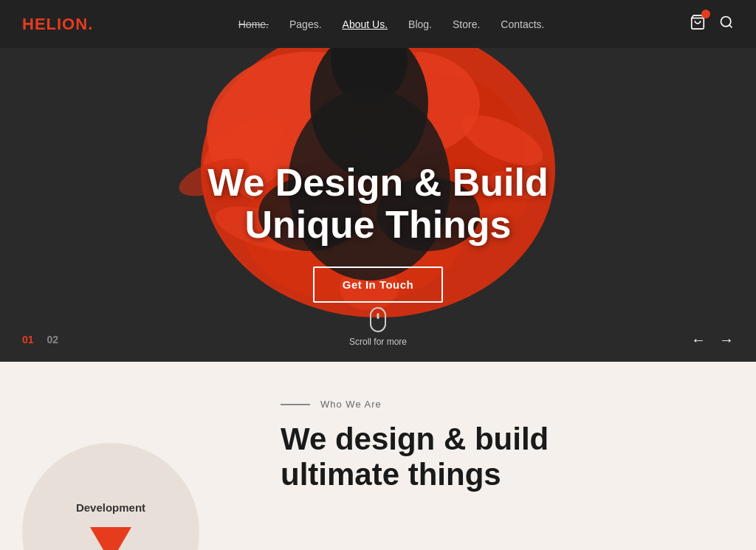 This screenshot has width=756, height=550. I want to click on dev-label: Development, so click(111, 508).